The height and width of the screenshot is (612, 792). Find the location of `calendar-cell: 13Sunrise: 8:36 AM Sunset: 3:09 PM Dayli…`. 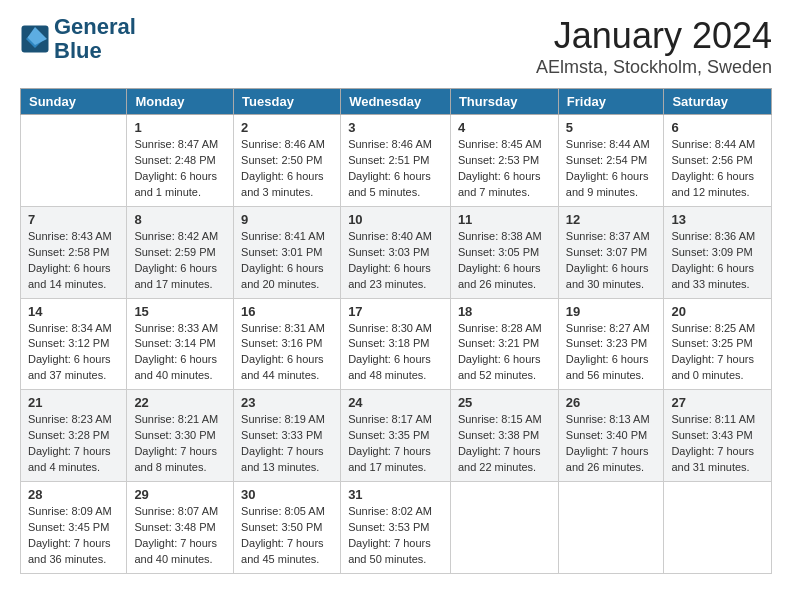

calendar-cell: 13Sunrise: 8:36 AM Sunset: 3:09 PM Dayli… is located at coordinates (718, 252).